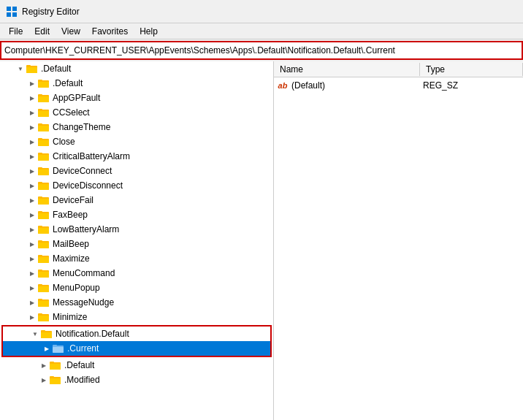 This screenshot has width=523, height=420. What do you see at coordinates (262, 50) in the screenshot?
I see `address-bar` at bounding box center [262, 50].